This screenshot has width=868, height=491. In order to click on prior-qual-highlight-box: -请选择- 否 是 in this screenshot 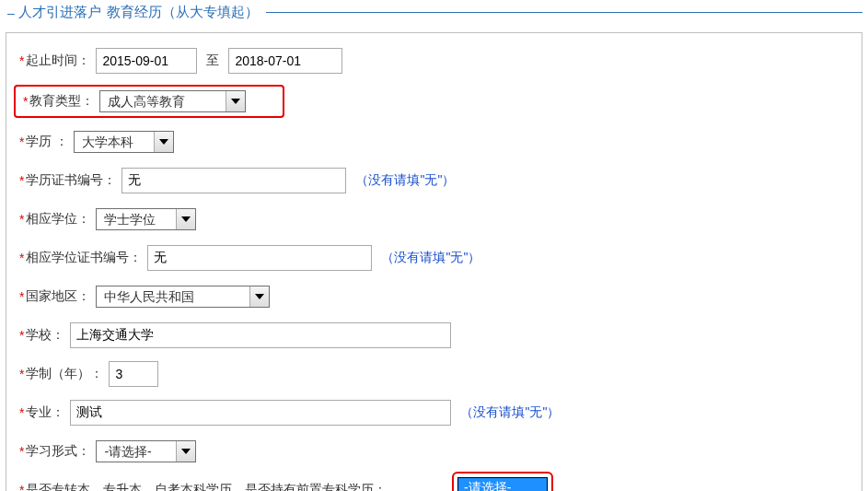, I will do `click(503, 481)`.